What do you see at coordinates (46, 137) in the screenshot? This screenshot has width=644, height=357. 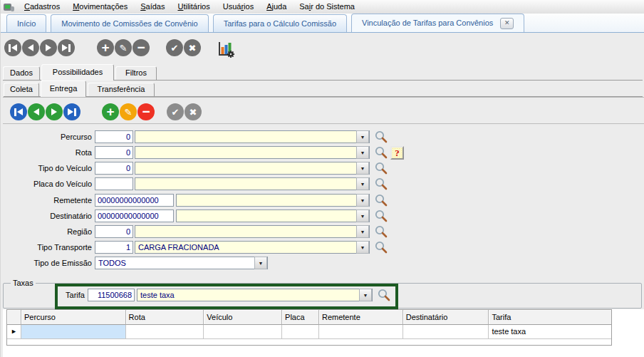 I see `field-label: Percurso` at bounding box center [46, 137].